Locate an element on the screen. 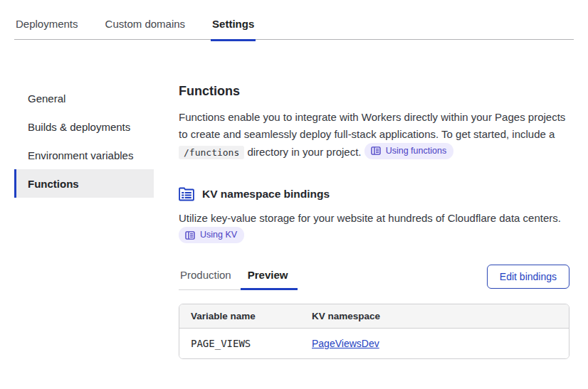 The image size is (588, 389). using-kv-doc-link: Using KV is located at coordinates (211, 235).